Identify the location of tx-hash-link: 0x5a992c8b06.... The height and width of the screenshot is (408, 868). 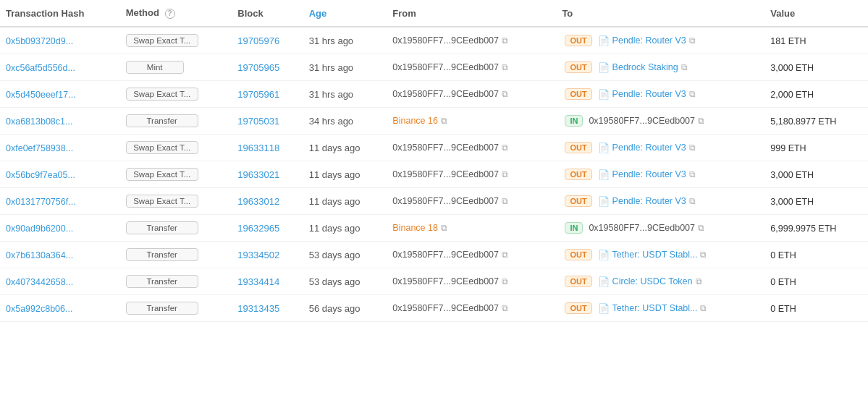
(39, 309).